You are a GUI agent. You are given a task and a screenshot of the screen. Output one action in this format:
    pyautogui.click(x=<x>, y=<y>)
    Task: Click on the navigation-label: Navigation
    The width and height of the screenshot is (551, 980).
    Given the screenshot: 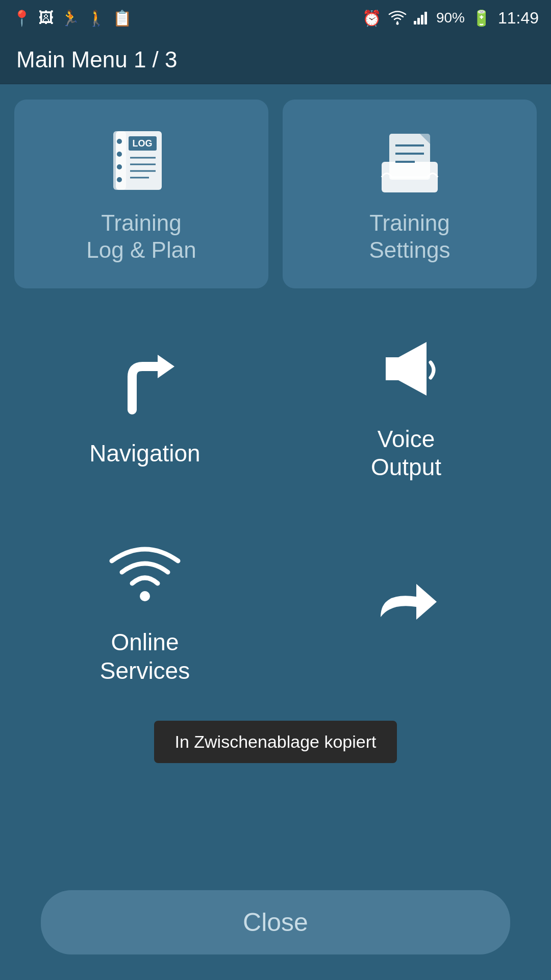 What is the action you would take?
    pyautogui.click(x=145, y=453)
    